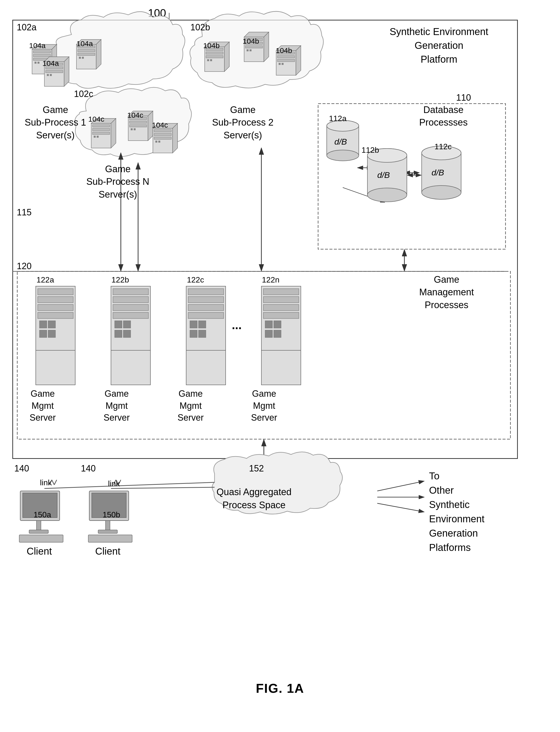 The width and height of the screenshot is (560, 732). I want to click on mgmt-ellipsis: ..., so click(237, 325).